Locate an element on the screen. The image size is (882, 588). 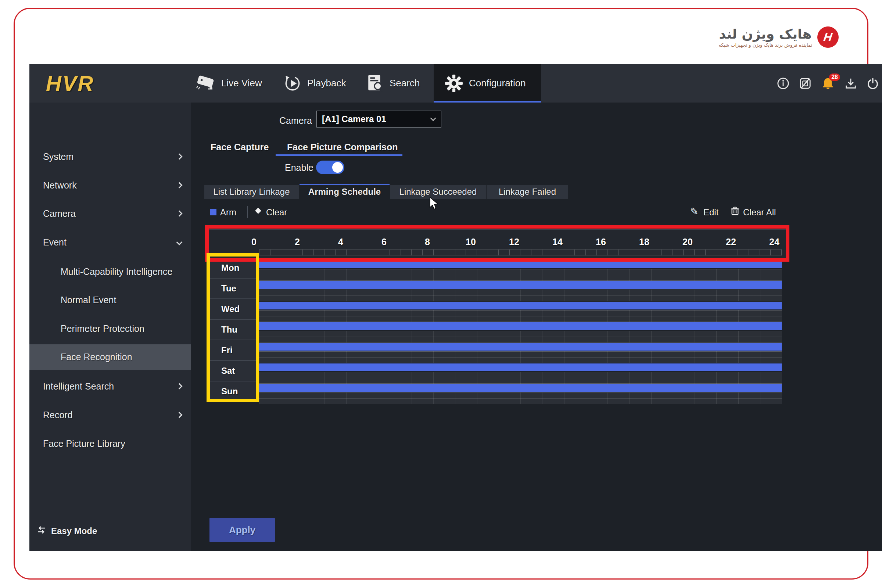
day-label-tue: Tue is located at coordinates (232, 289).